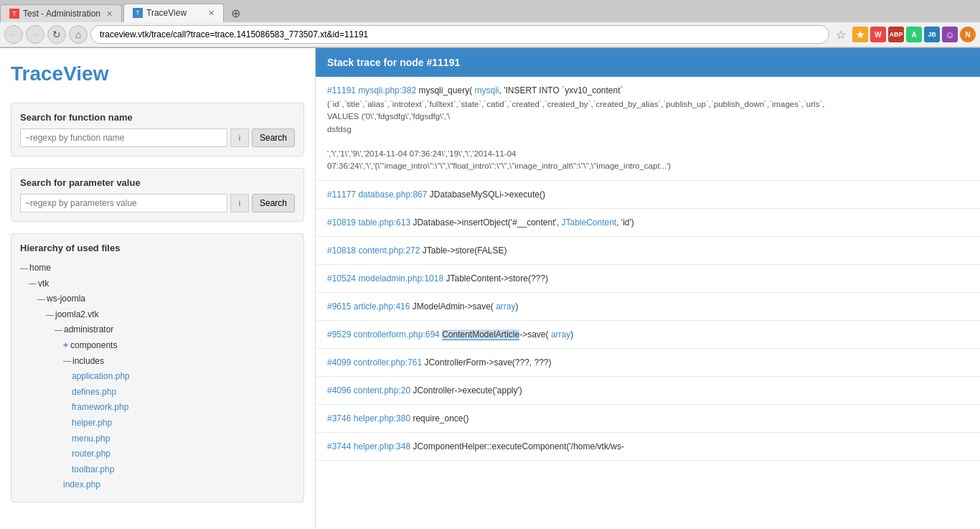 Image resolution: width=980 pixels, height=529 pixels. What do you see at coordinates (158, 315) in the screenshot?
I see `tree-item-joomla2: — joomla2.vtk` at bounding box center [158, 315].